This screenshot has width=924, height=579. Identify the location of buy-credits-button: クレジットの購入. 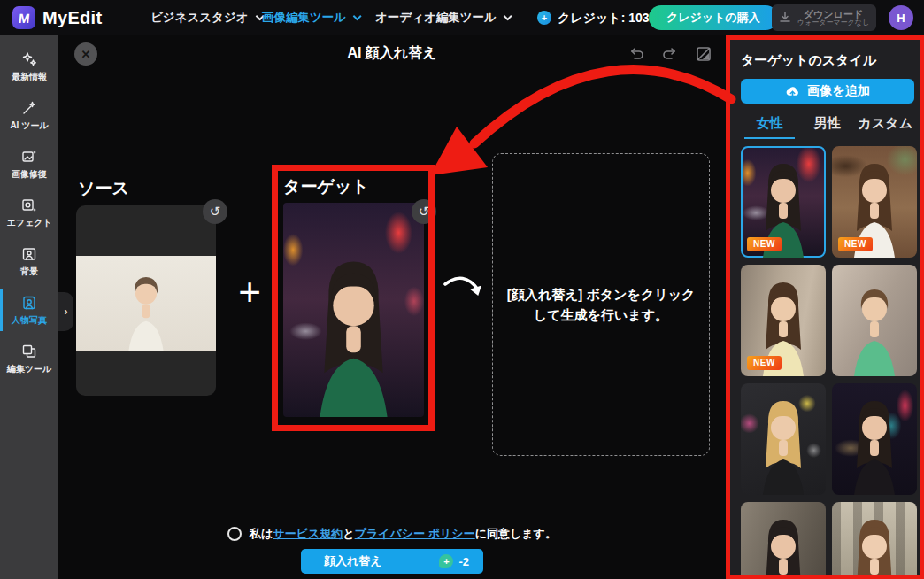
(713, 18).